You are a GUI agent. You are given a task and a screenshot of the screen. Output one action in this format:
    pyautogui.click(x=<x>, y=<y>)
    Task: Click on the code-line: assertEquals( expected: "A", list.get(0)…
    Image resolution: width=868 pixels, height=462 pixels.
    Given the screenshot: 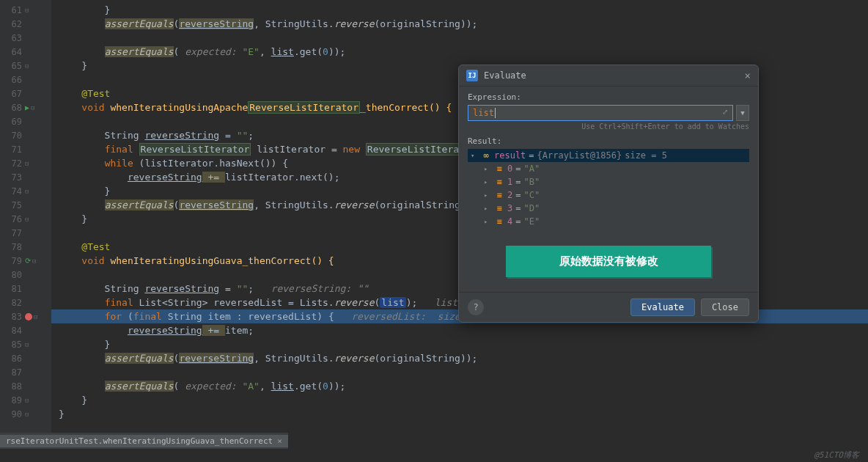 What is the action you would take?
    pyautogui.click(x=460, y=386)
    